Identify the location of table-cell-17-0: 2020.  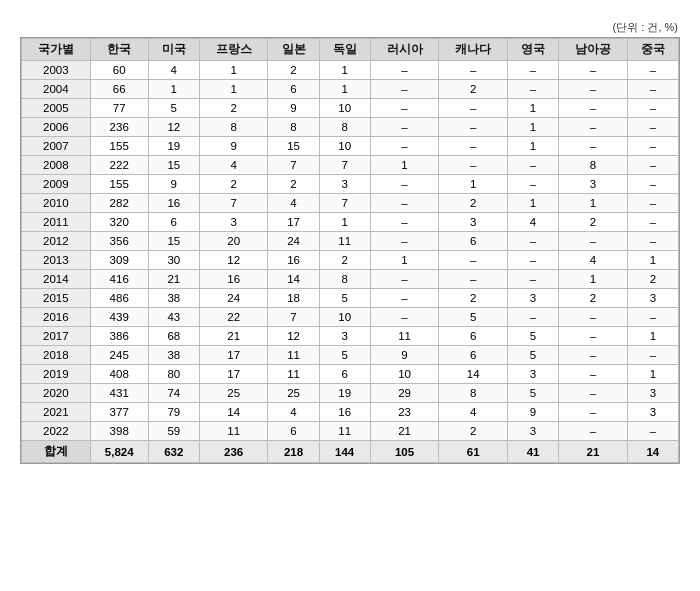
(56, 394).